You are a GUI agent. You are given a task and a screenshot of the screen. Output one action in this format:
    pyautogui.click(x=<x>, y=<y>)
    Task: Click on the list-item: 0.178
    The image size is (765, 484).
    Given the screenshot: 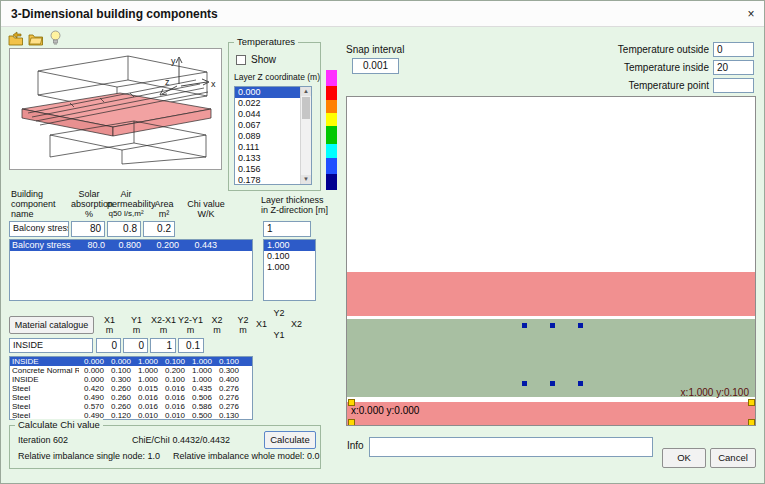 What is the action you would take?
    pyautogui.click(x=268, y=180)
    